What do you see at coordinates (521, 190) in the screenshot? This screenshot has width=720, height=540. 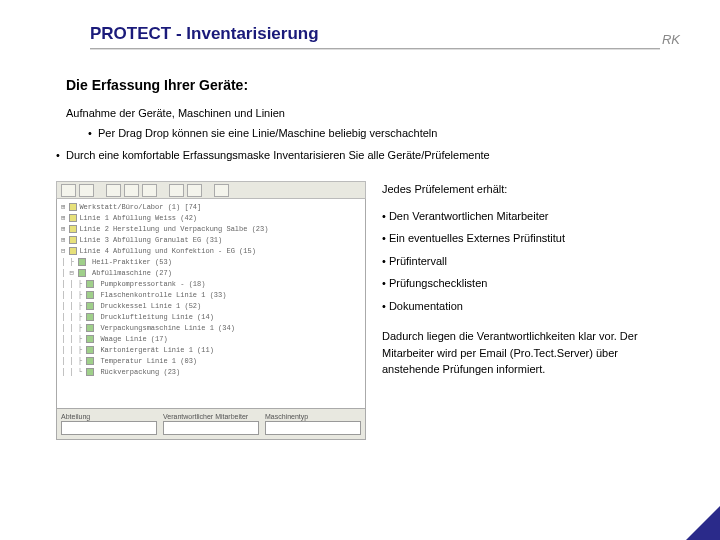 I see `right-heading: Jedes Prüfelement erhält:` at bounding box center [521, 190].